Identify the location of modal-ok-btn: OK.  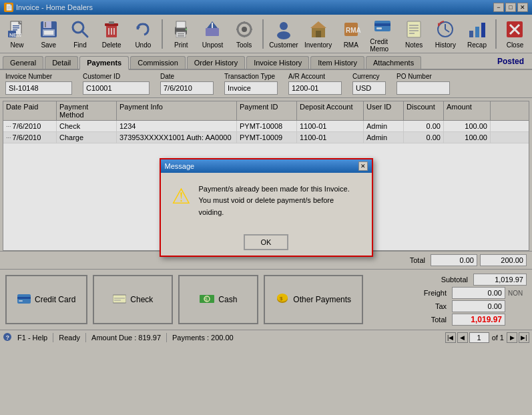
(266, 242).